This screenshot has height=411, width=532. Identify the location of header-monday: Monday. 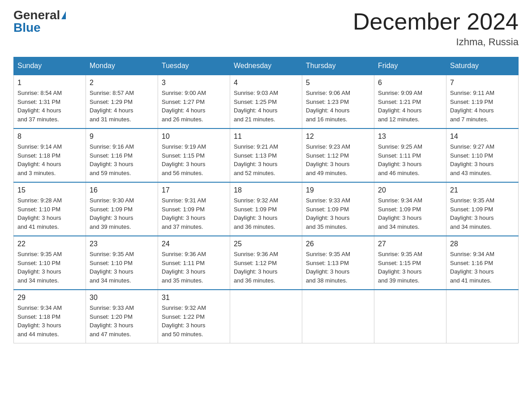
(122, 66).